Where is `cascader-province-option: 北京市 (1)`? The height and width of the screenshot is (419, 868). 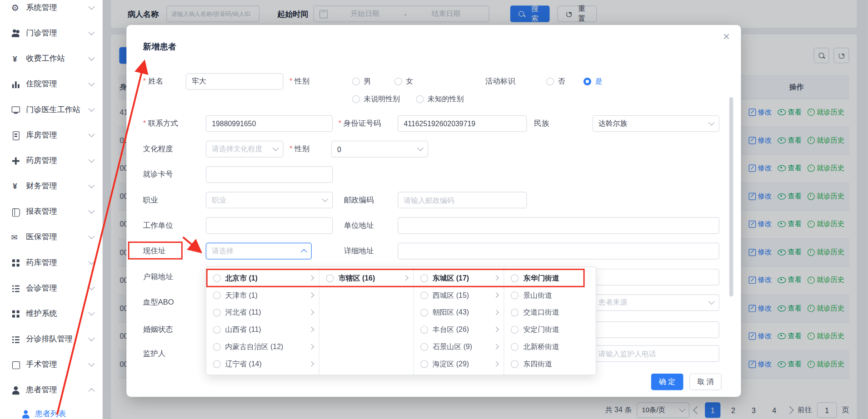 cascader-province-option: 北京市 (1) is located at coordinates (263, 278).